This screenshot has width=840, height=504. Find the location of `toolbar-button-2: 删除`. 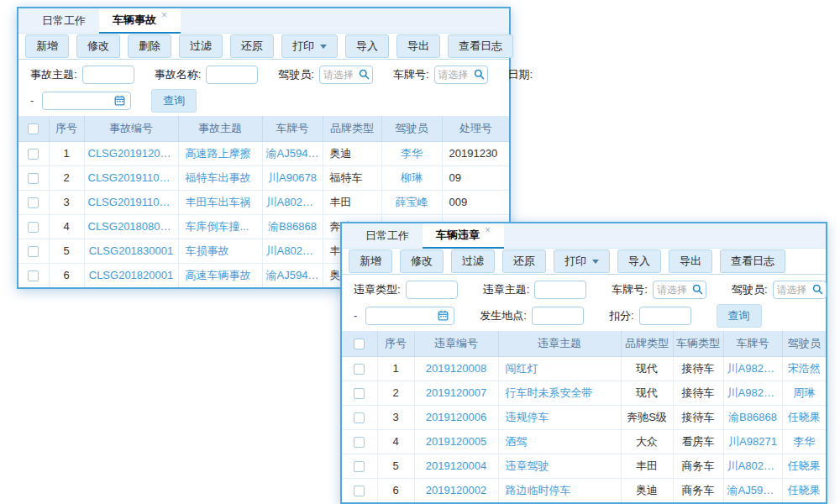

toolbar-button-2: 删除 is located at coordinates (150, 46).